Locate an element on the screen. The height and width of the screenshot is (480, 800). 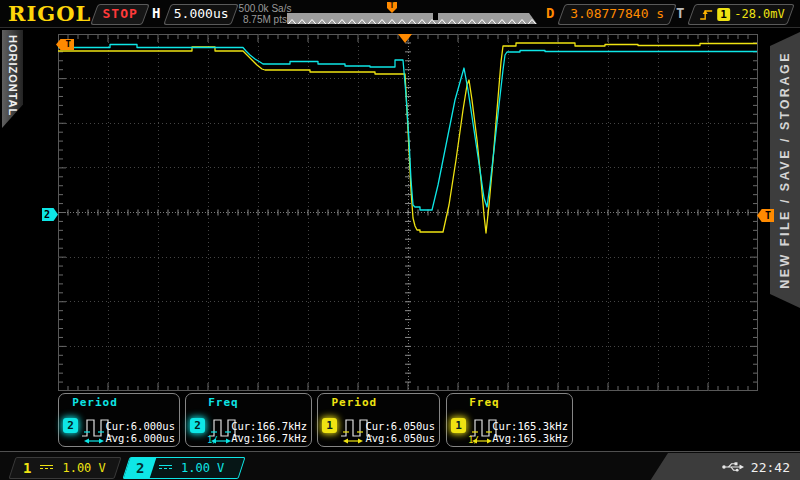
sidebar-tab-horizontal-label: HORIZONTAL is located at coordinates (13, 76).